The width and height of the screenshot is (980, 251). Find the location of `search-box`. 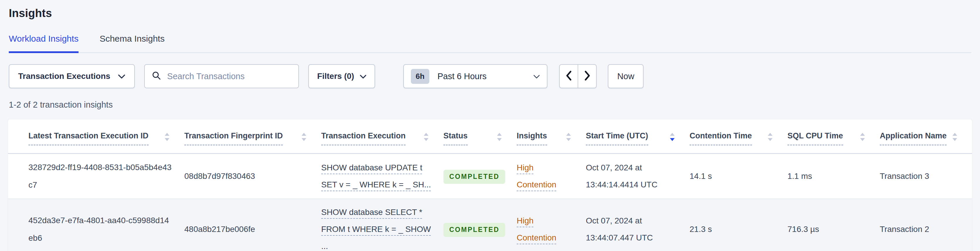

search-box is located at coordinates (221, 76).